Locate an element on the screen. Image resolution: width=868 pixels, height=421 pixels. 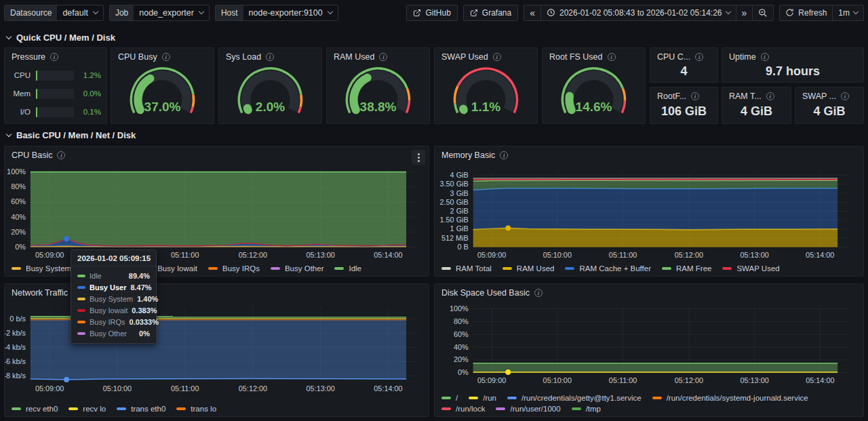
legend-item: RAM Used is located at coordinates (529, 268).